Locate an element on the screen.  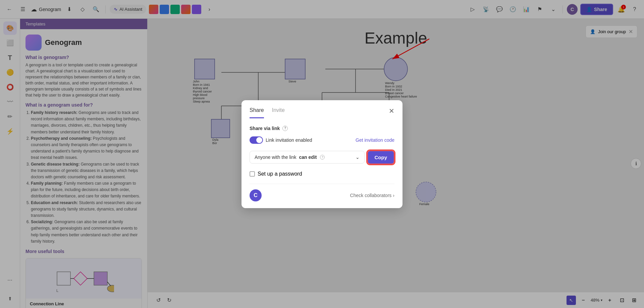
toggle-knob is located at coordinates (259, 140).